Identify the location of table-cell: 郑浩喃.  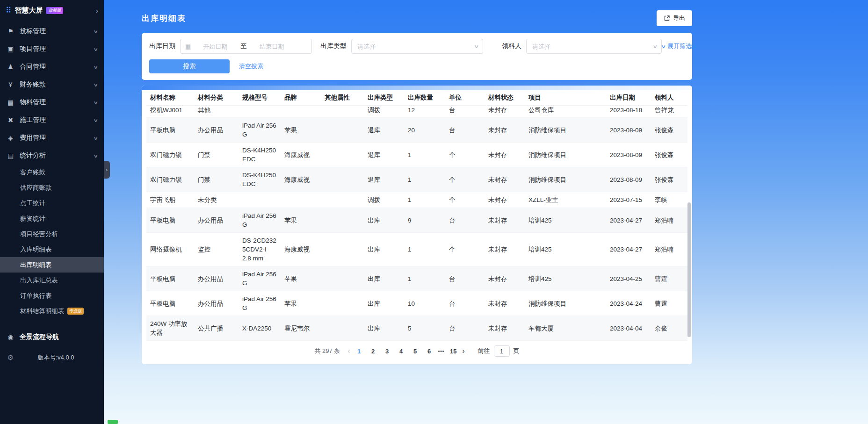
(669, 221).